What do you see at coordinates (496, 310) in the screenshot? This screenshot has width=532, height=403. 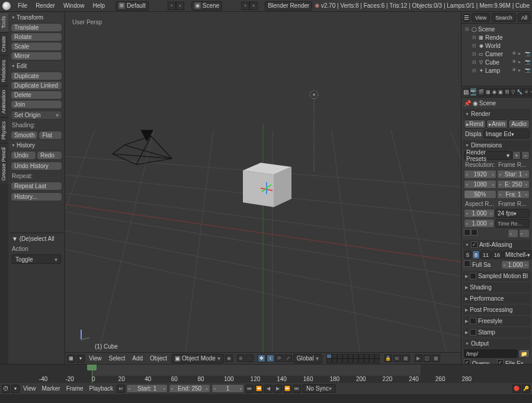 I see `panel-post-processing: Post Processing` at bounding box center [496, 310].